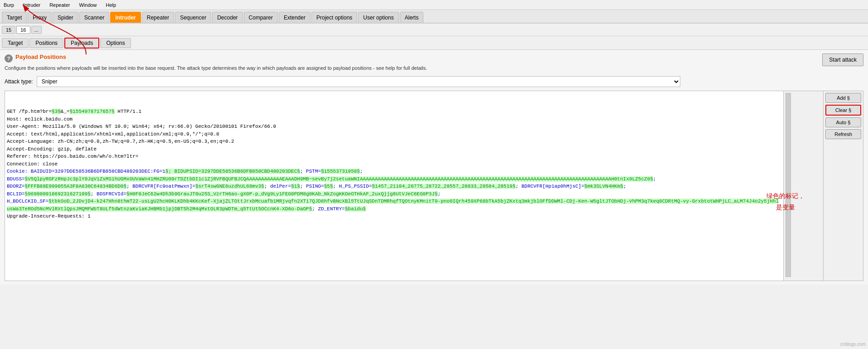 This screenshot has height=349, width=868. Describe the element at coordinates (843, 110) in the screenshot. I see `clear-button: Clear §` at that location.